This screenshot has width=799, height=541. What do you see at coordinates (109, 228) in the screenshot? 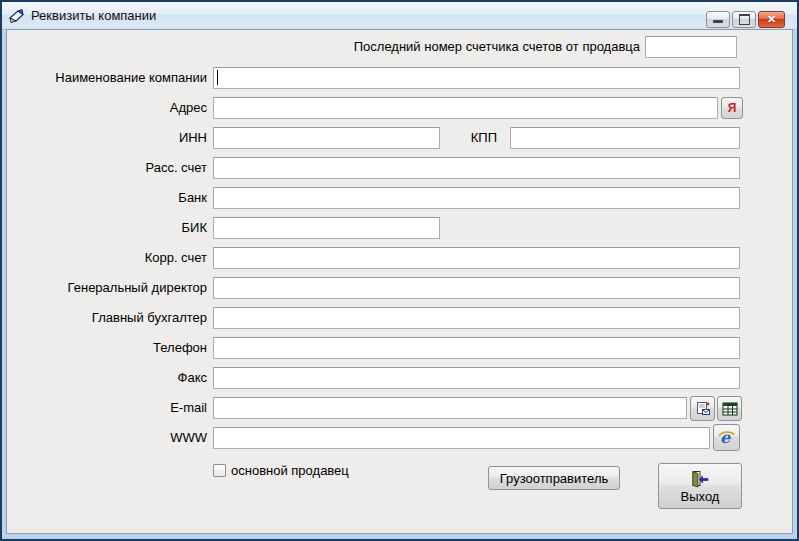
I see `bik-label: БИК` at bounding box center [109, 228].